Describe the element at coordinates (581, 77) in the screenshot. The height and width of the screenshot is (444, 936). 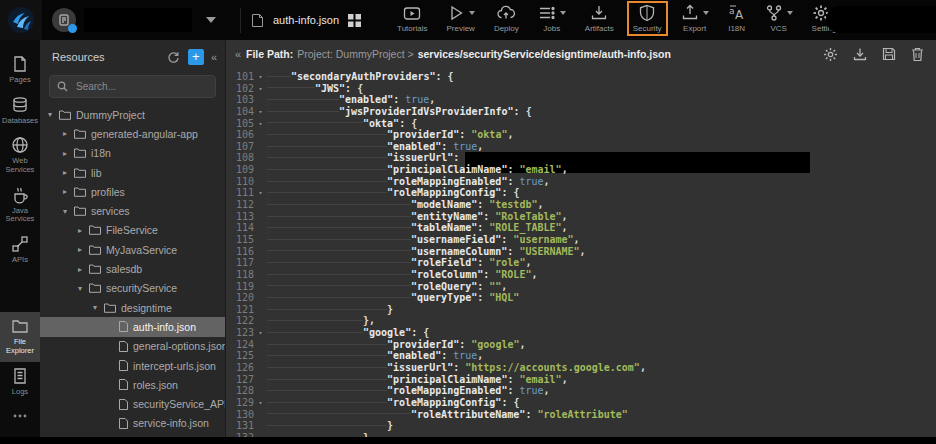
I see `code-line-101: 101▾"secondaryAuthProviders": {` at that location.